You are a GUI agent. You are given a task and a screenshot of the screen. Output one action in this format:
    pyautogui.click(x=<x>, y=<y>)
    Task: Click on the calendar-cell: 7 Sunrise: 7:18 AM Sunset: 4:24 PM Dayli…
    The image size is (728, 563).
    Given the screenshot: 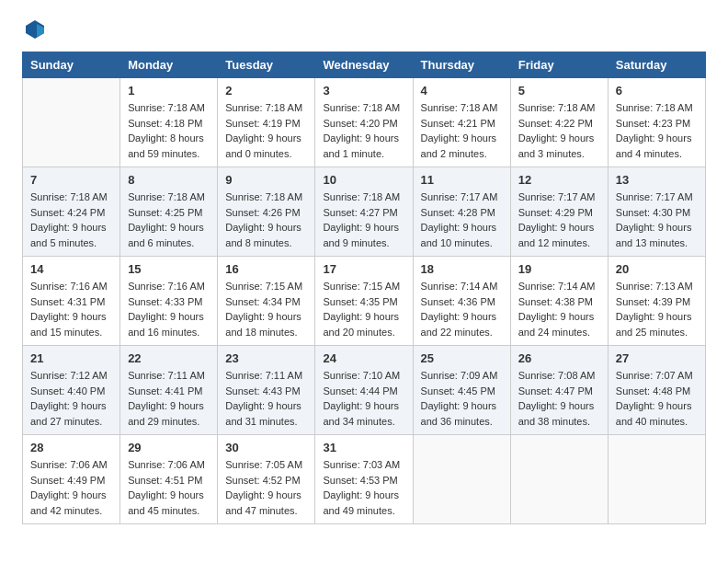 What is the action you would take?
    pyautogui.click(x=72, y=212)
    